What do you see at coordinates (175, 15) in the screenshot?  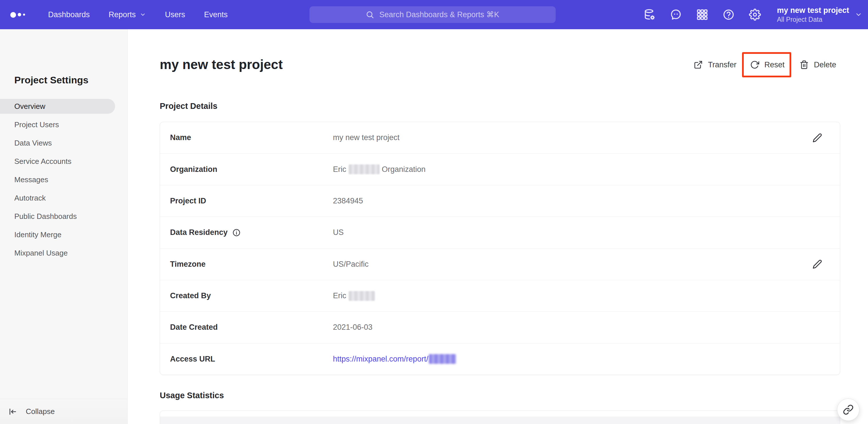 I see `nav-item-users: Users` at bounding box center [175, 15].